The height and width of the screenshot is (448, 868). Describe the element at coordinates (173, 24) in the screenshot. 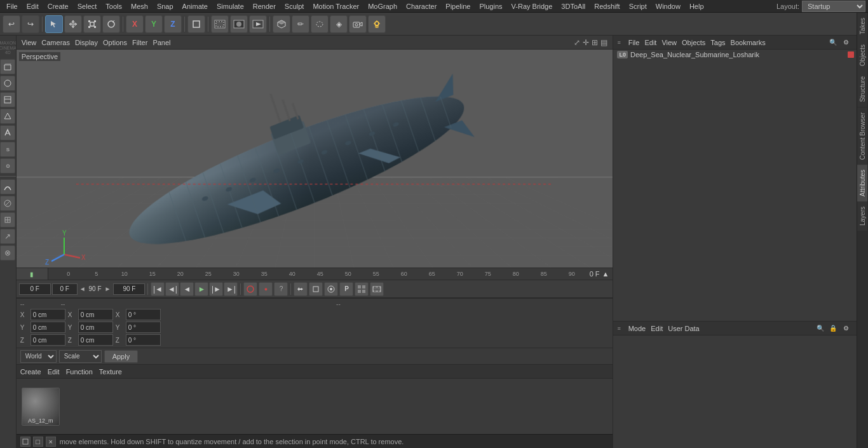

I see `z-axis-button: Z` at that location.